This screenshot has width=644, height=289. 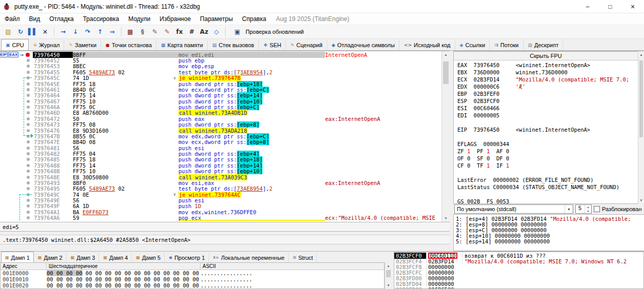 What do you see at coordinates (35, 19) in the screenshot?
I see `menu-view: Вид` at bounding box center [35, 19].